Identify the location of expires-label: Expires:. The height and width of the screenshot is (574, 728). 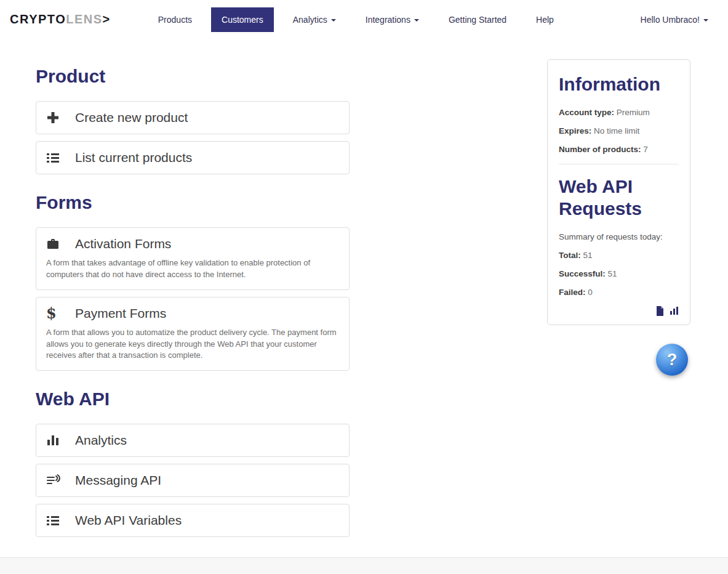
(575, 131).